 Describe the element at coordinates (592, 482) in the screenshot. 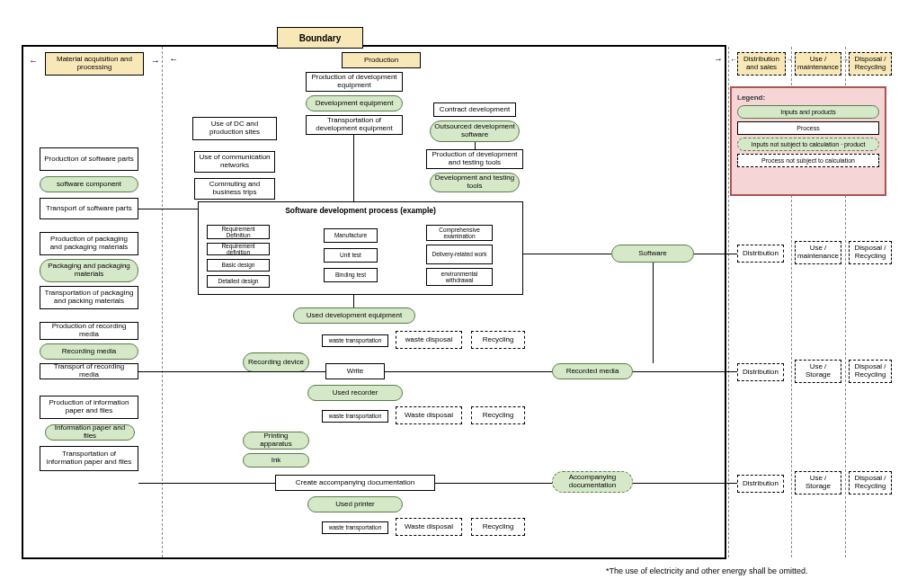

I see `box-accomp-doc: Accompanying documentation` at that location.